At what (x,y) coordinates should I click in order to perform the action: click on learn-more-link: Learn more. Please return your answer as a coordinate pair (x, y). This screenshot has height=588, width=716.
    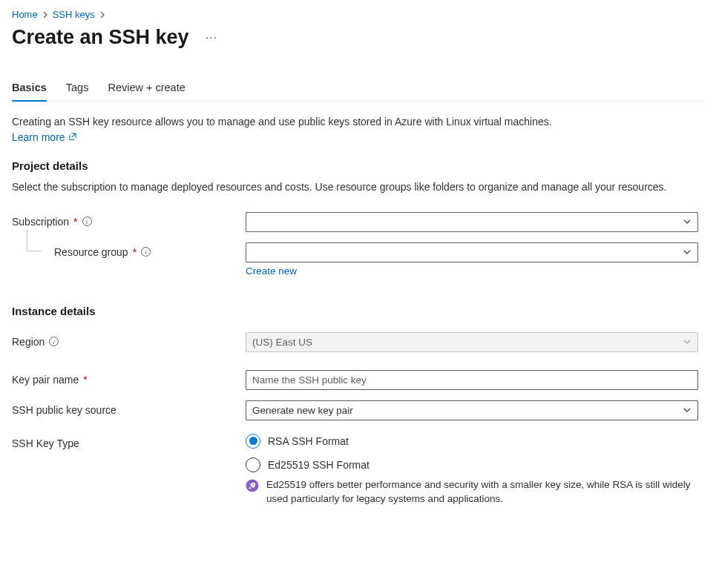
    Looking at the image, I should click on (45, 137).